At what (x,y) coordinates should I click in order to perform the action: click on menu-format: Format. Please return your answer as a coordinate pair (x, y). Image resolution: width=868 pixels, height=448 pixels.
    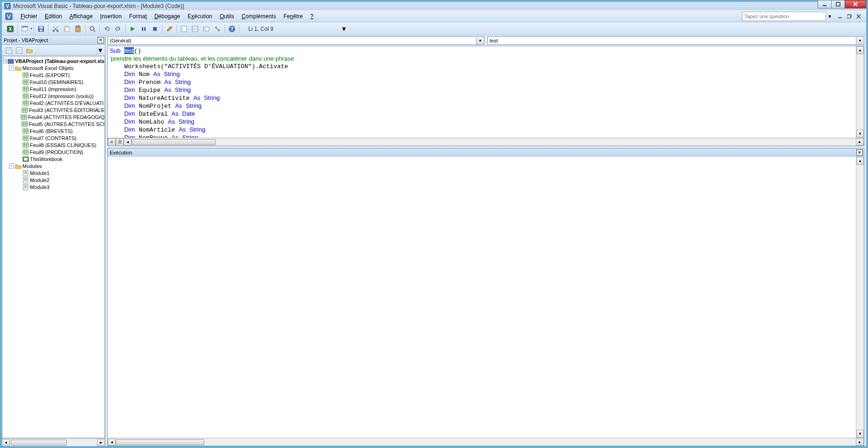
    Looking at the image, I should click on (138, 16).